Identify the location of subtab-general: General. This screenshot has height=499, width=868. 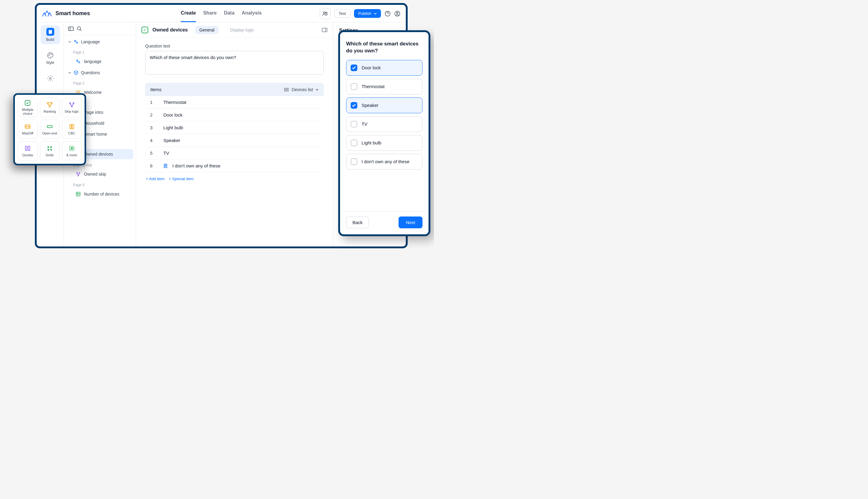
(207, 30).